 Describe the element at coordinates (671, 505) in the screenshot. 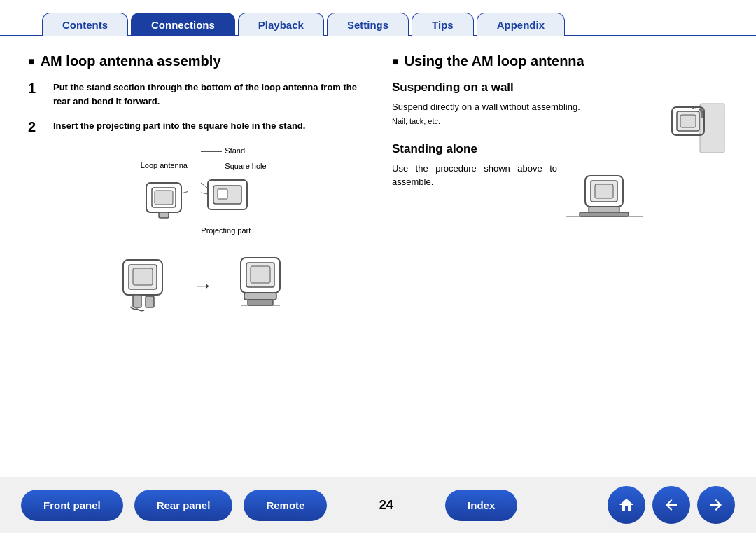

I see `back-button` at that location.